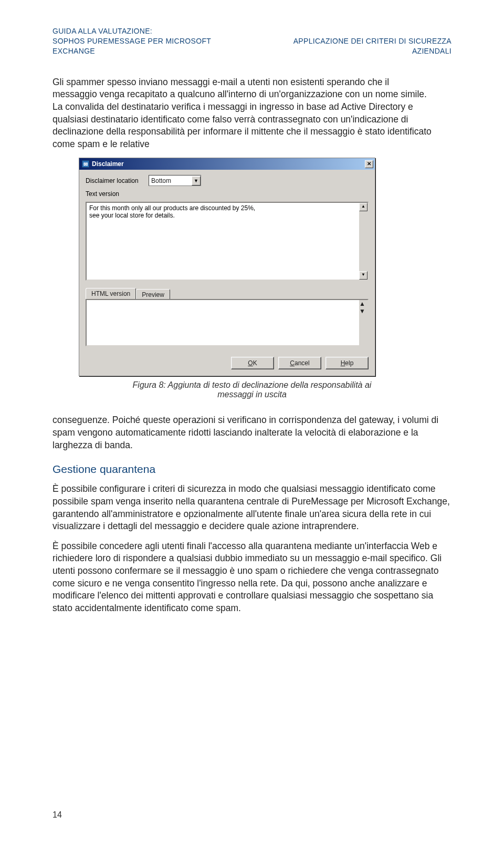 Image resolution: width=504 pixels, height=846 pixels. I want to click on close-icon: ✕, so click(369, 164).